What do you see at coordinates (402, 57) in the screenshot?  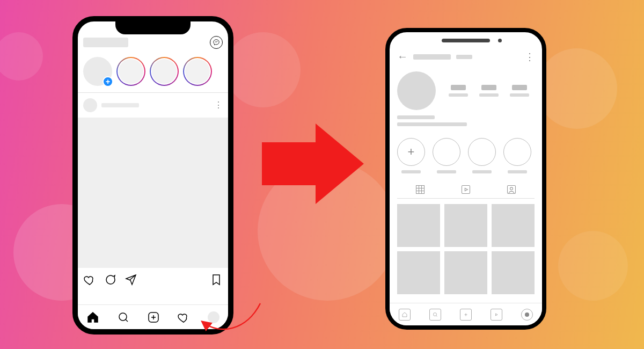 I see `back-icon: ←` at bounding box center [402, 57].